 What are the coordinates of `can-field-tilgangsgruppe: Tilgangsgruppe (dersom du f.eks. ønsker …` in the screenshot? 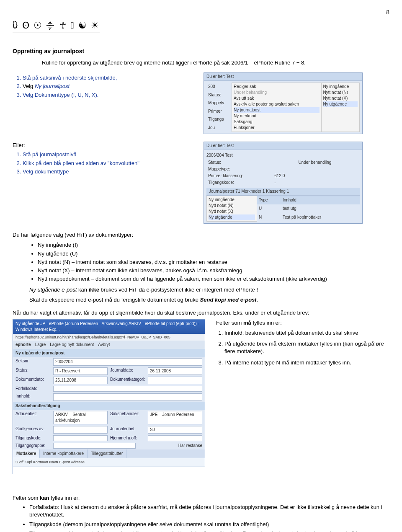 It's located at (209, 531).